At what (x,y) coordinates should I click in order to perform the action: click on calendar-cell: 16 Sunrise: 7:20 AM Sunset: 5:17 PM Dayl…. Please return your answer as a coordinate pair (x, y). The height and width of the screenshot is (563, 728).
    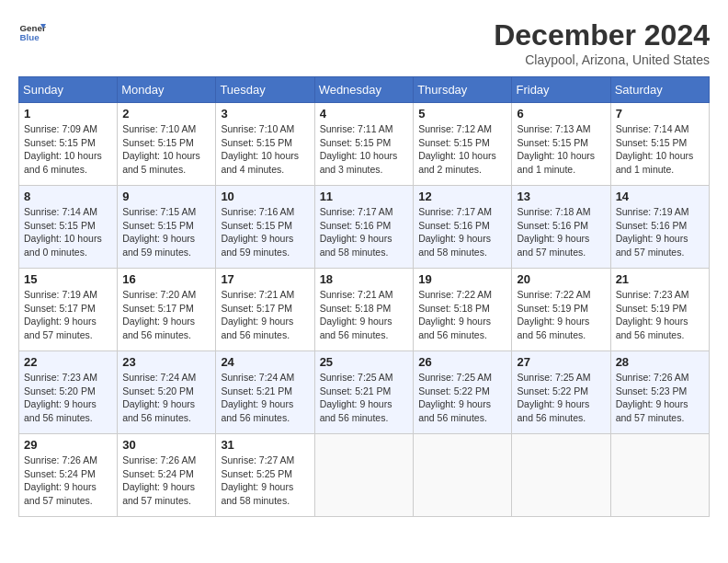
    Looking at the image, I should click on (167, 310).